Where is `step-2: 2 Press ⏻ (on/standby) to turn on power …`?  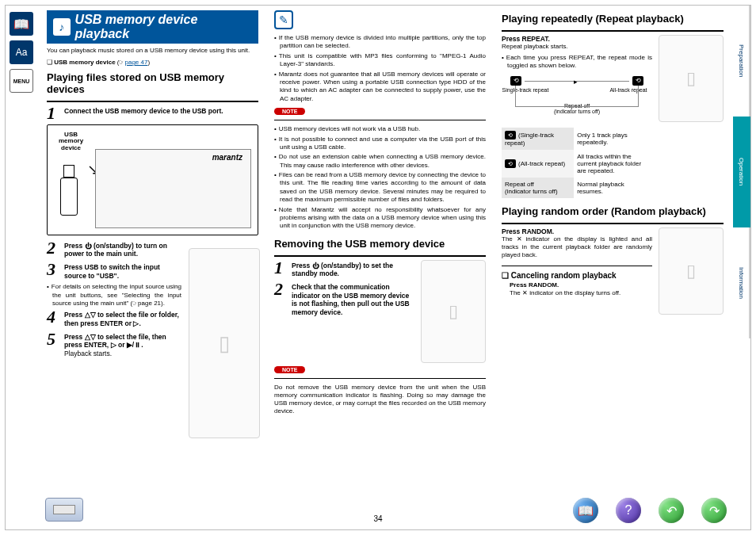
step-2: 2 Press ⏻ (on/standby) to turn on power … is located at coordinates (114, 249).